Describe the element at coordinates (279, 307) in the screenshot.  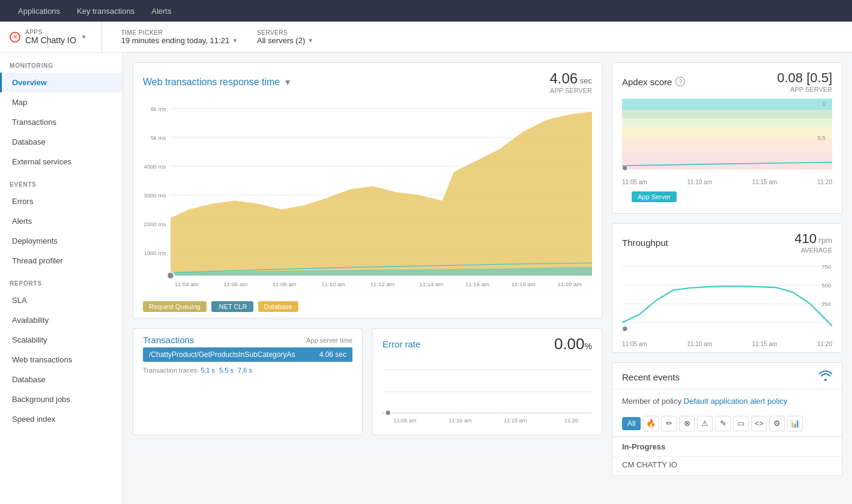
I see `legend-database: Database` at that location.